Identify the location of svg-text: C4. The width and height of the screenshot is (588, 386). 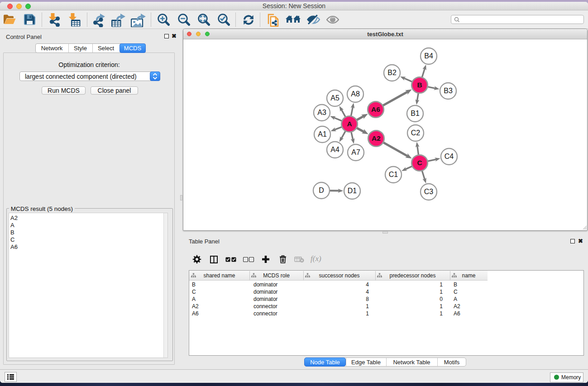
(449, 157).